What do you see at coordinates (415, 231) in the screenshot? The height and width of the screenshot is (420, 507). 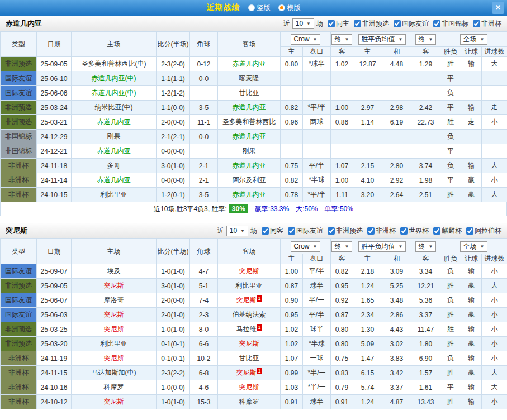 I see `competition-filter: 世界杯` at bounding box center [415, 231].